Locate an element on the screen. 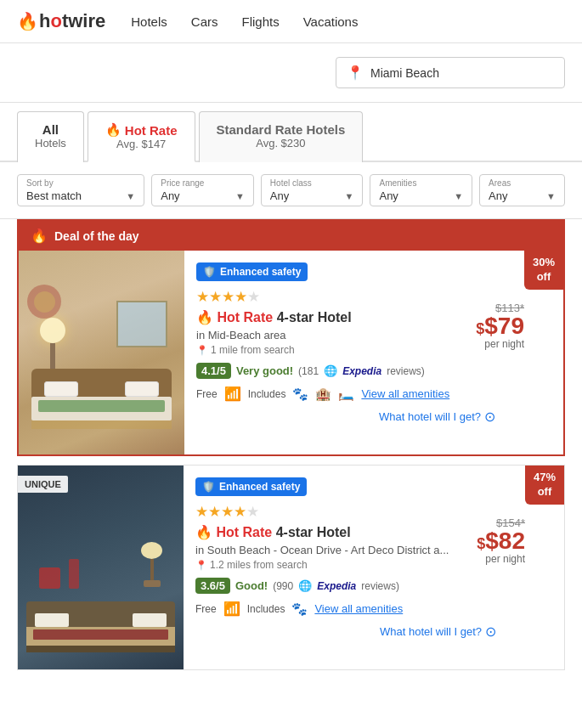  filters-row: Sort by Best match ▼ Price range Any ▼ H… is located at coordinates (291, 190).